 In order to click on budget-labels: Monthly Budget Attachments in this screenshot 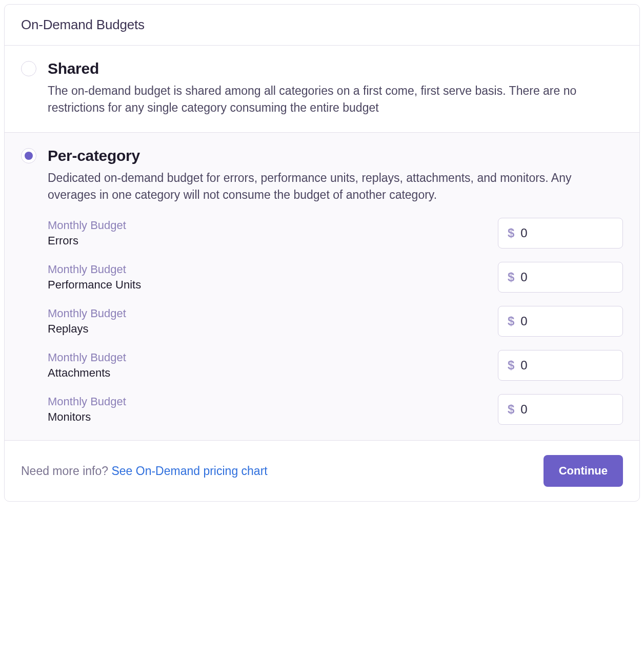, I will do `click(87, 365)`.